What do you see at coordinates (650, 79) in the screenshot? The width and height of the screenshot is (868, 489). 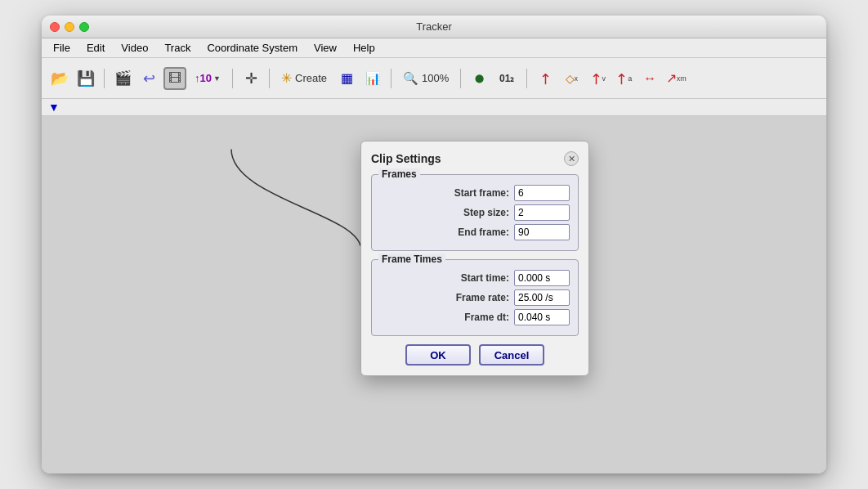 I see `arrow-lr-icon: ↔` at bounding box center [650, 79].